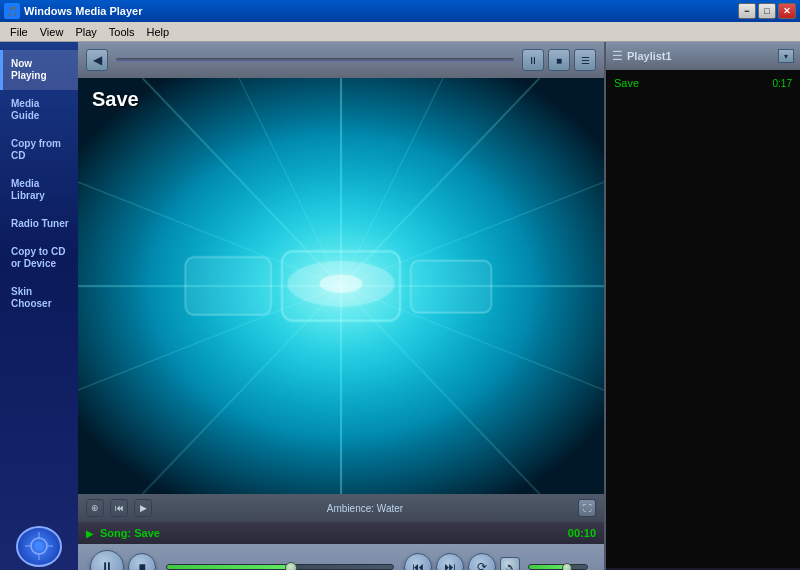 This screenshot has height=570, width=800. What do you see at coordinates (341, 533) in the screenshot?
I see `now-playing-bar: ▶ Song: Save 00:10` at bounding box center [341, 533].